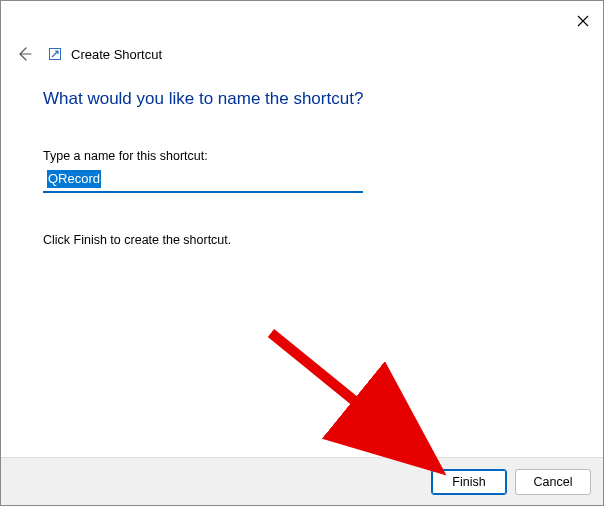 Image resolution: width=604 pixels, height=506 pixels. I want to click on shortcut-name-input: QRecord, so click(203, 180).